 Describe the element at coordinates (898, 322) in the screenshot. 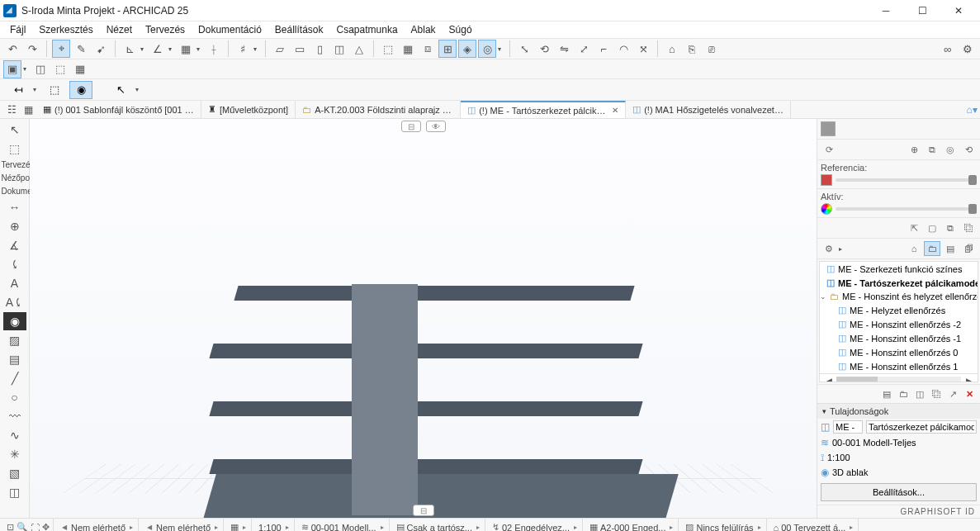

I see `navigator-tree: ◫ME - Szerkezeti funkció színes ◫ME - Ta…` at that location.